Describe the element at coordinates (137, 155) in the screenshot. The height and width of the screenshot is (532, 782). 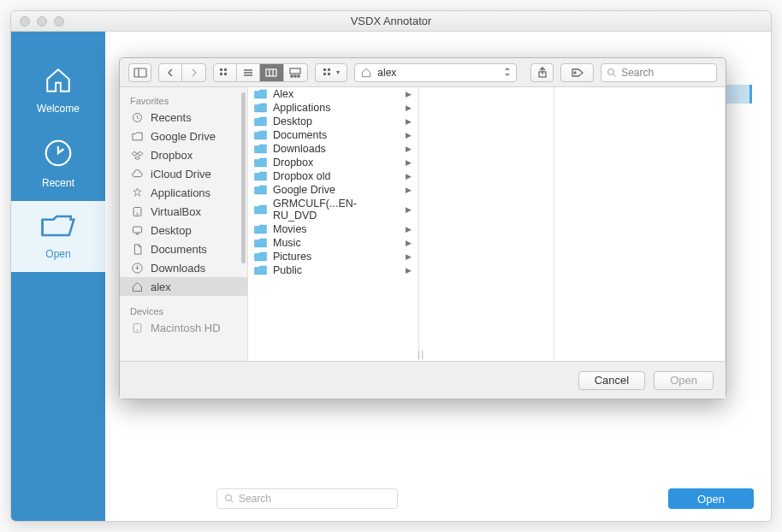
I see `dropbox-icon` at that location.